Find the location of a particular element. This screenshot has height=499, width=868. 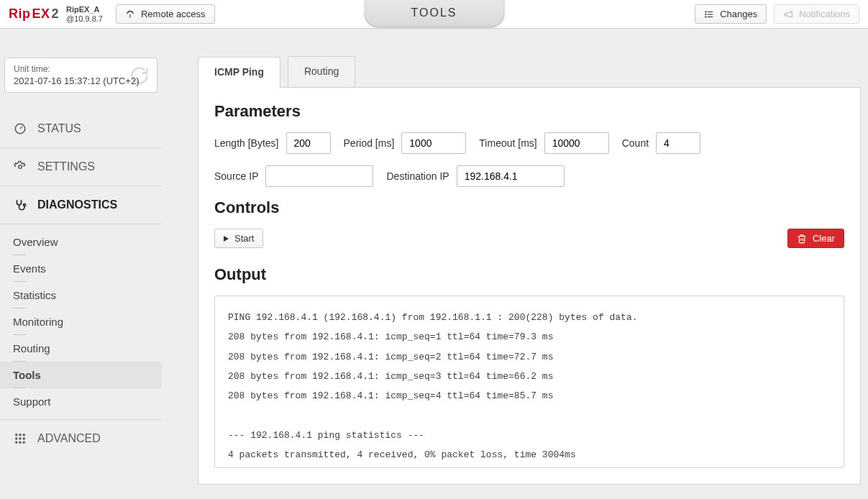

nav-section-settings: SETTINGS is located at coordinates (81, 167).